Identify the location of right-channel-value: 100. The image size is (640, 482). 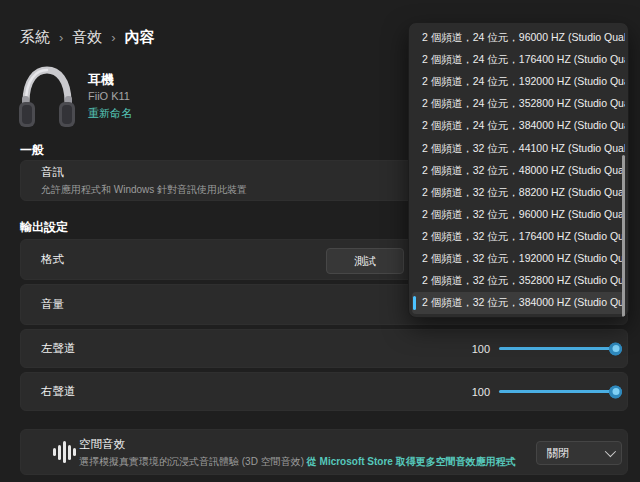
(479, 392).